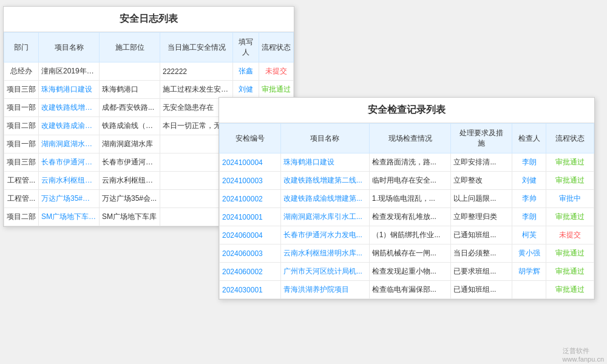  Describe the element at coordinates (250, 235) in the screenshot. I see `table-cell: 2024060004` at that location.